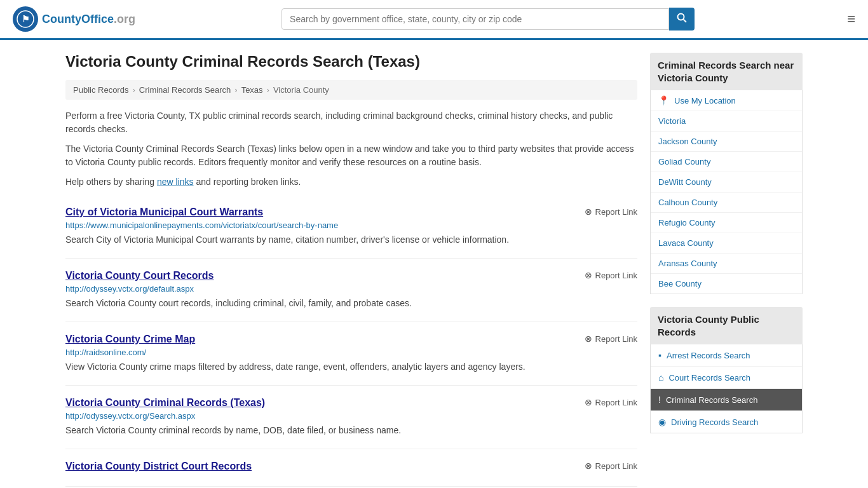 The width and height of the screenshot is (868, 488). Describe the element at coordinates (588, 275) in the screenshot. I see `report-icon-1: ⊗` at that location.